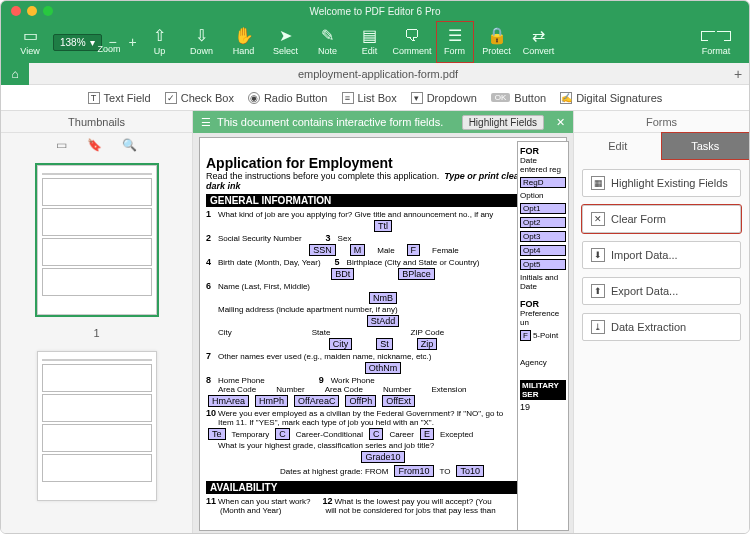  I want to click on field-grade10: Grade10, so click(382, 457).